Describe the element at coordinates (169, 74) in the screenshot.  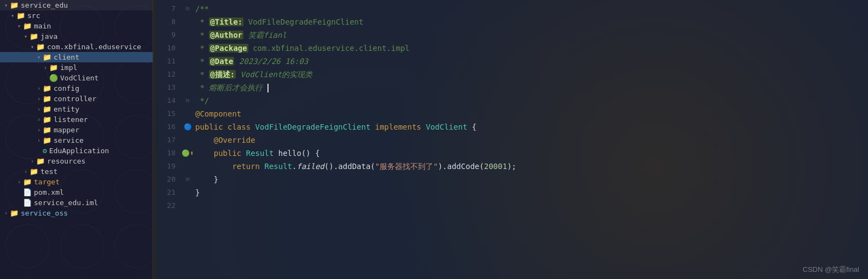
I see `line-number: 12` at that location.